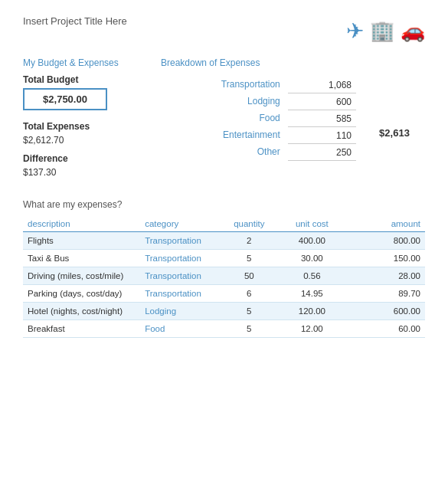 The image size is (448, 498). I want to click on total-expenses-label: Total Expenses, so click(88, 126).